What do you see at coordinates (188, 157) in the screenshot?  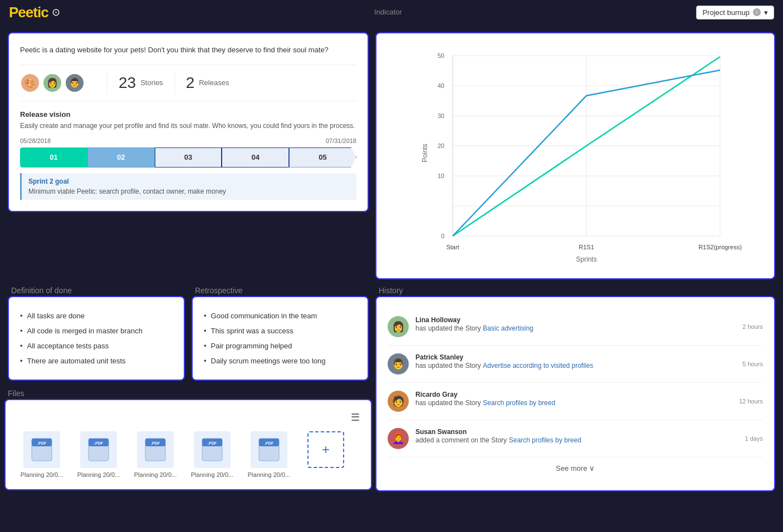 I see `sprint-bar: 01 02 03 04 05` at bounding box center [188, 157].